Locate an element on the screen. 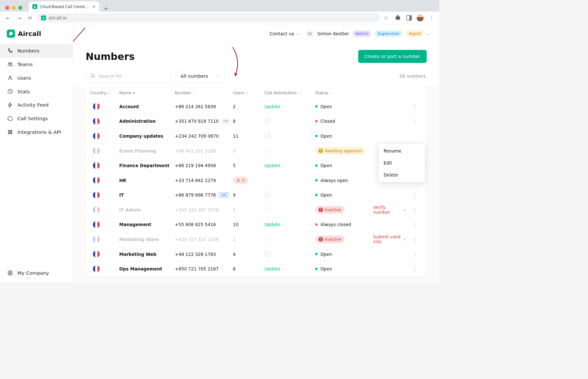  tab-close-icon: × is located at coordinates (94, 6).